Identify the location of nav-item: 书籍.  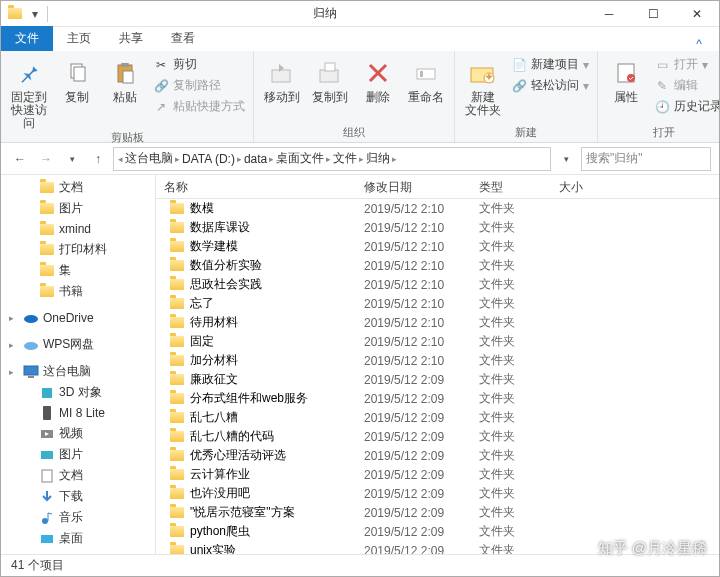
(78, 292).